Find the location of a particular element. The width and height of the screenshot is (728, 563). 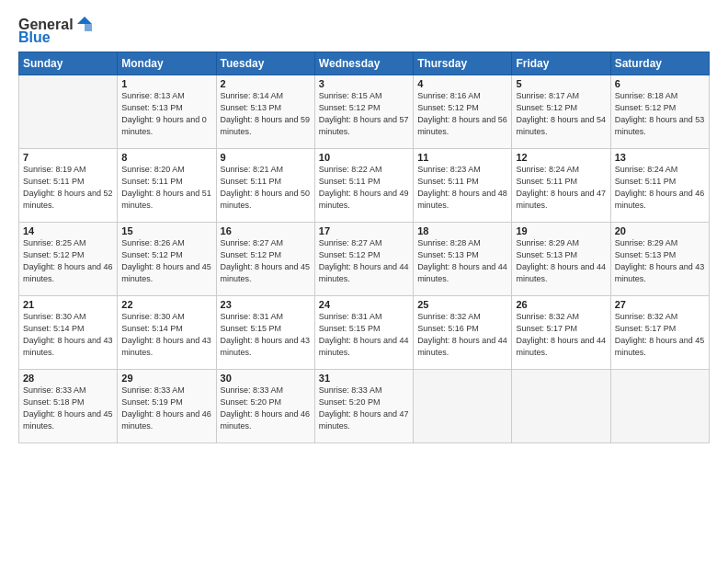

calendar-cell: 11Sunrise: 8:23 AMSunset: 5:11 PMDayligh… is located at coordinates (463, 186).